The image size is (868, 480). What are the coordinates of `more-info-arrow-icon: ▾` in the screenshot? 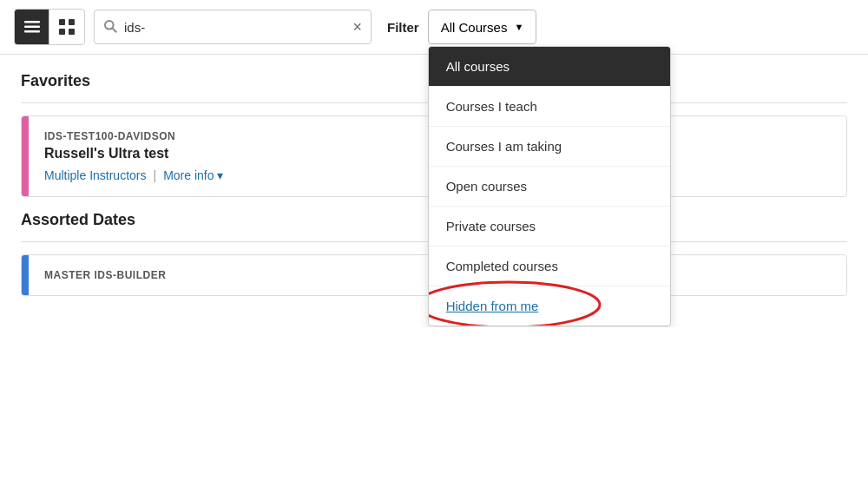 It's located at (220, 175).